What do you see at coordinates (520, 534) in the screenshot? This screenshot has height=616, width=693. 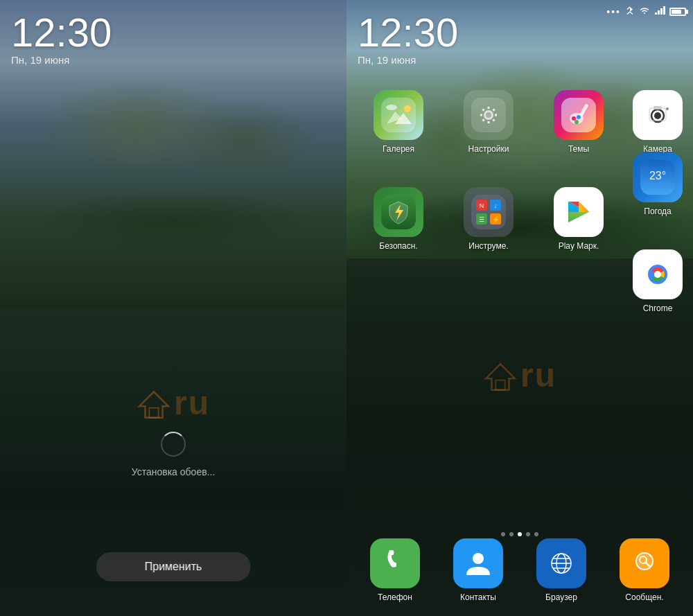 I see `page-indicator` at bounding box center [520, 534].